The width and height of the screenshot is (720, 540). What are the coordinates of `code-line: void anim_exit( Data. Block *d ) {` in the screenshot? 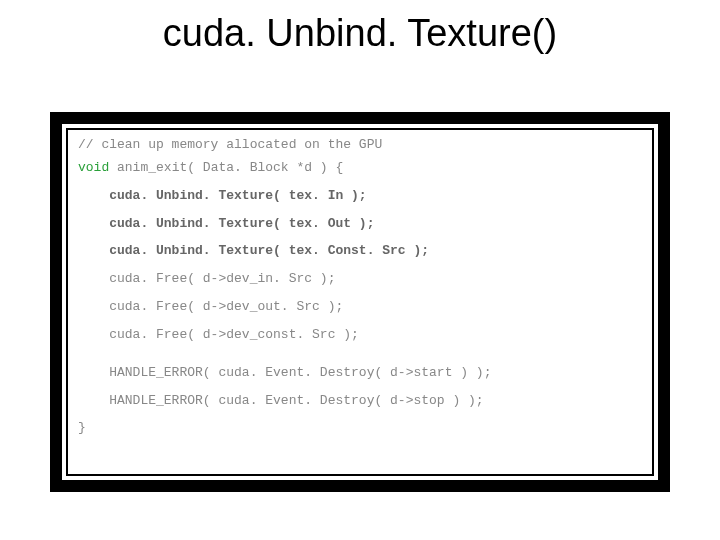 It's located at (360, 168).